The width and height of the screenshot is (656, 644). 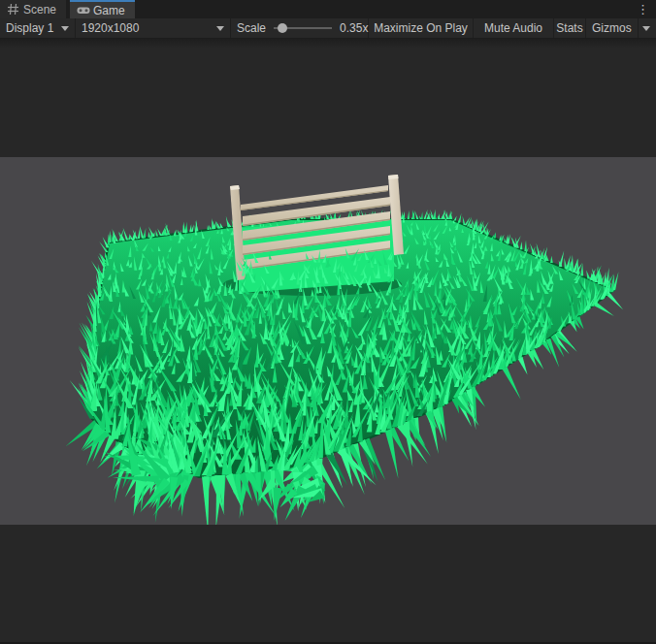 I want to click on kebab-menu-icon: ⋮, so click(x=642, y=10).